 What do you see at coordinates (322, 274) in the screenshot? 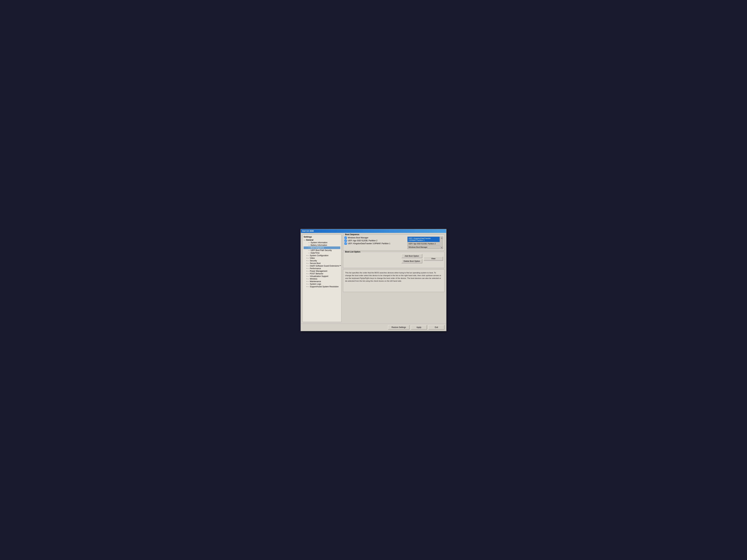
I see `sidebar-item-post-behavior: +— POST Behavior` at bounding box center [322, 274].